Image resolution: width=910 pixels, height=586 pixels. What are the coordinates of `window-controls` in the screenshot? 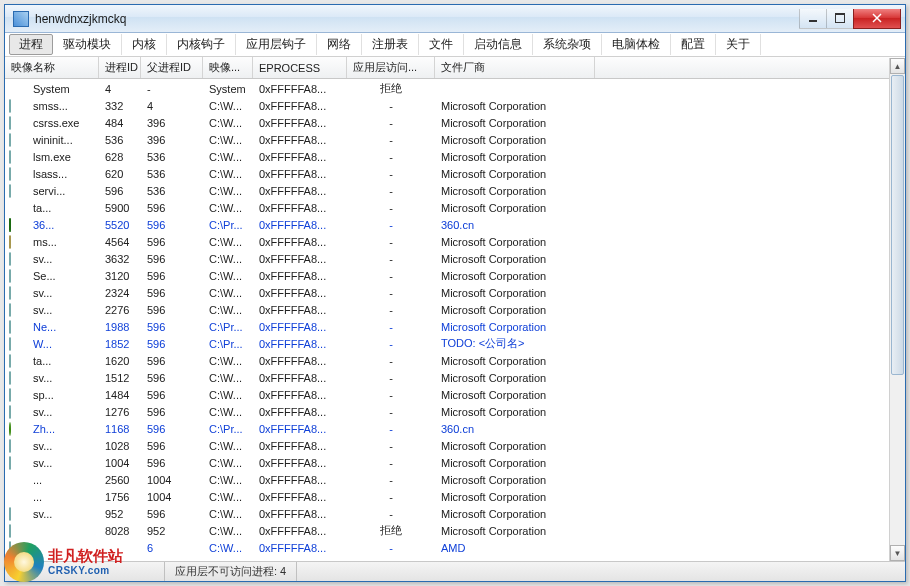 It's located at (850, 19).